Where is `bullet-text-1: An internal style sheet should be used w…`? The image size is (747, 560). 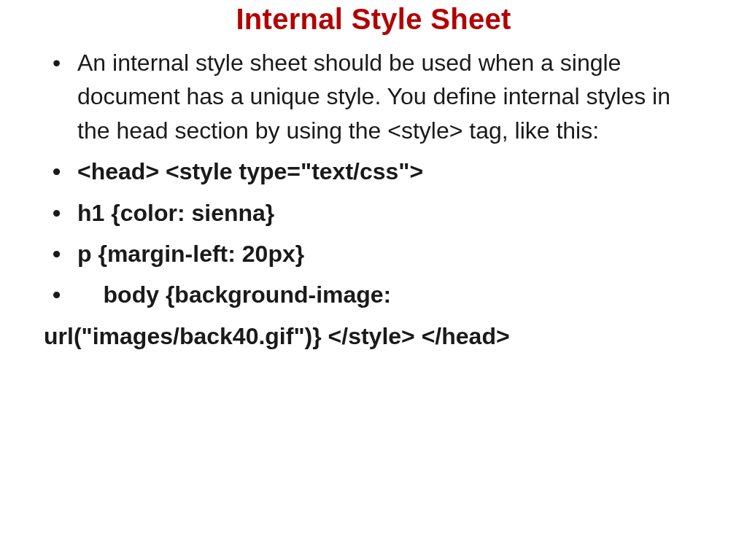
bullet-text-1: An internal style sheet should be used w… is located at coordinates (374, 96).